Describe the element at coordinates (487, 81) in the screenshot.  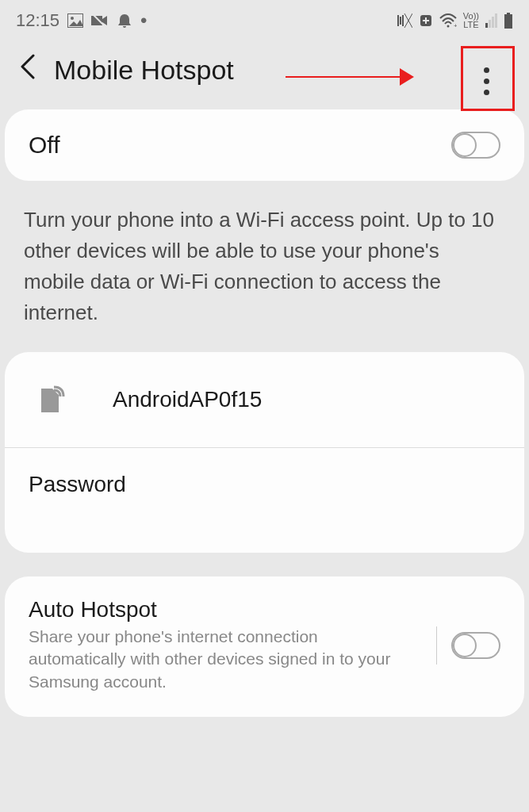
I see `more-vertical-icon` at that location.